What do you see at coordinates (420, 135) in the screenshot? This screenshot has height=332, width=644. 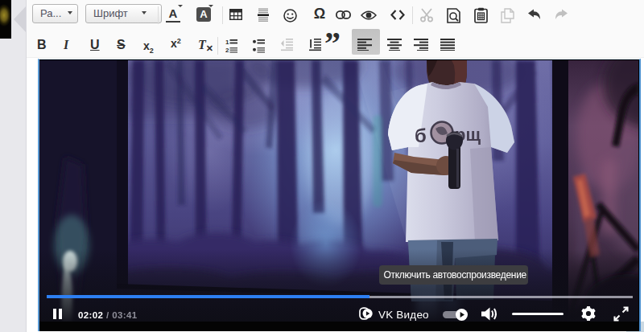 I see `svg-text: б` at bounding box center [420, 135].